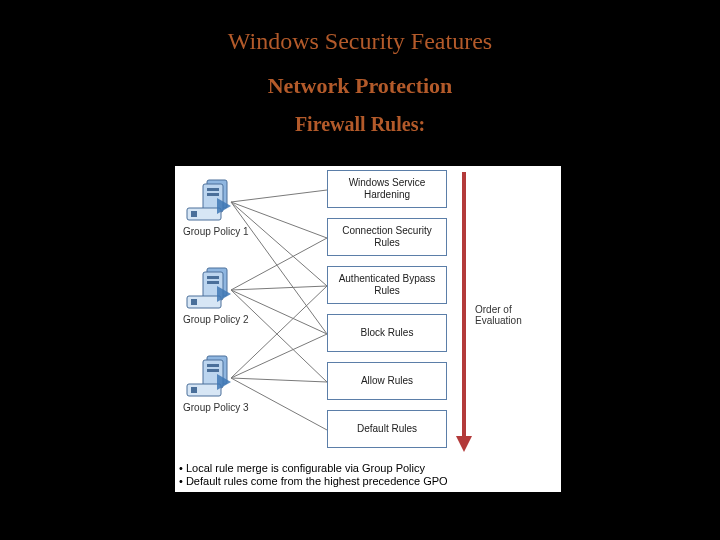 This screenshot has width=720, height=540. I want to click on group-policy-label: Group Policy 2, so click(243, 320).